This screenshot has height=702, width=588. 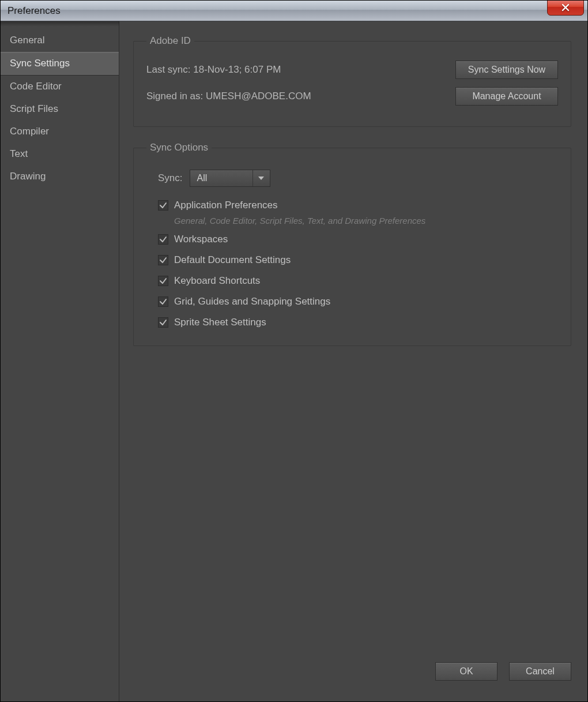 I want to click on sidebar-item-code-editor: Code Editor, so click(x=60, y=87).